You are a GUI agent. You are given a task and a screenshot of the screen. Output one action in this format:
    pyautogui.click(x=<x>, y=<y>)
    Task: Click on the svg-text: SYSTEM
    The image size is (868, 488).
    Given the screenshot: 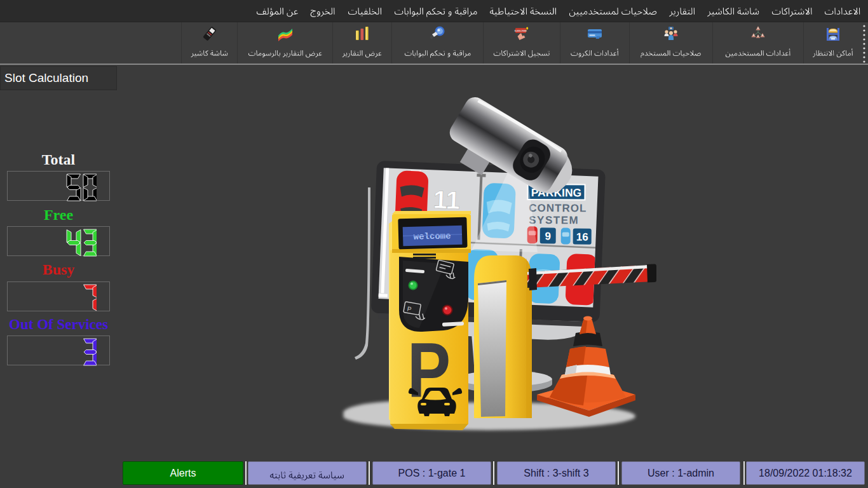 What is the action you would take?
    pyautogui.click(x=554, y=220)
    